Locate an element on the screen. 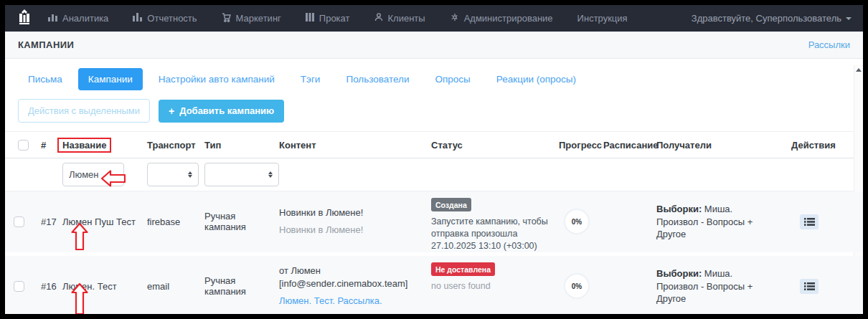 This screenshot has width=868, height=319. tab-auto-campaign-settings: Настройки авто кампаний is located at coordinates (217, 79).